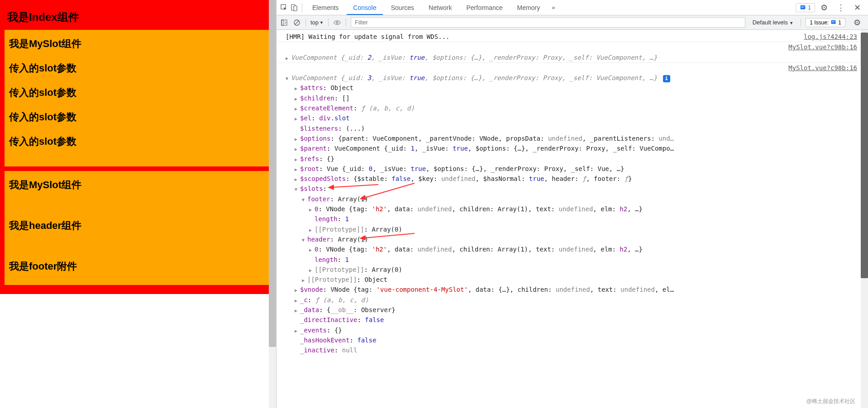 The height and width of the screenshot is (408, 868). I want to click on tab-sources: Sources, so click(403, 8).